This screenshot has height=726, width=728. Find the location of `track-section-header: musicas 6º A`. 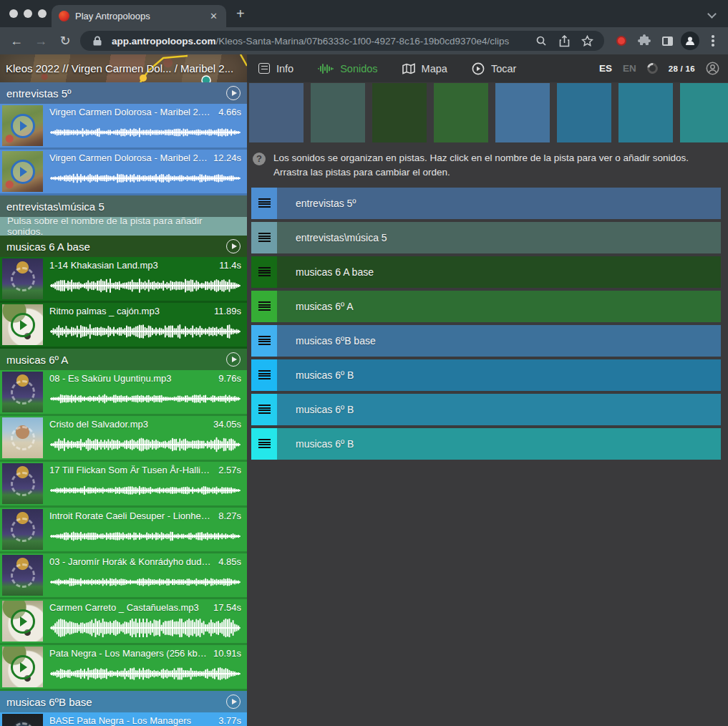

track-section-header: musicas 6º A is located at coordinates (123, 359).